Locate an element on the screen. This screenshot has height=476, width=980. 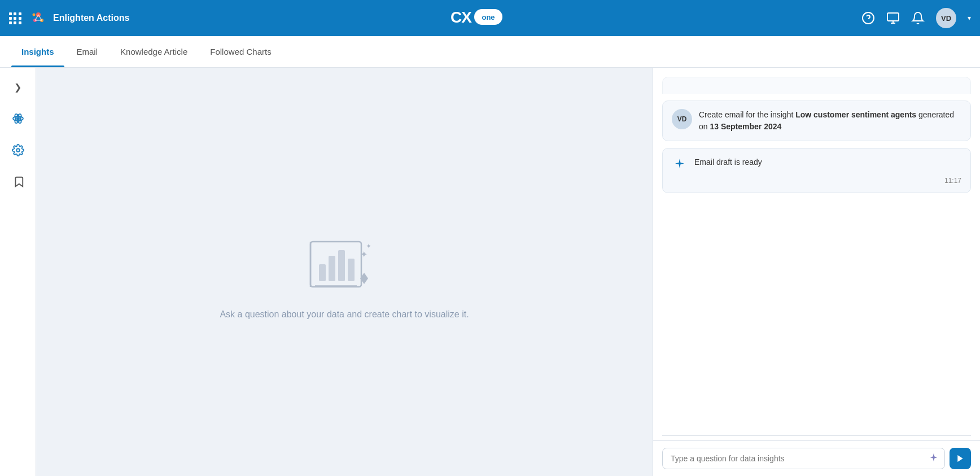
msg-bold2: 13 September 2024 is located at coordinates (745, 126).